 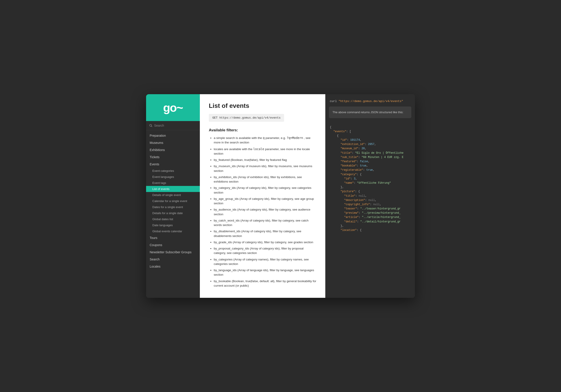 What do you see at coordinates (370, 100) in the screenshot?
I see `curl-command: curl "https://demo.gomus.de/api/v4/event…` at bounding box center [370, 100].